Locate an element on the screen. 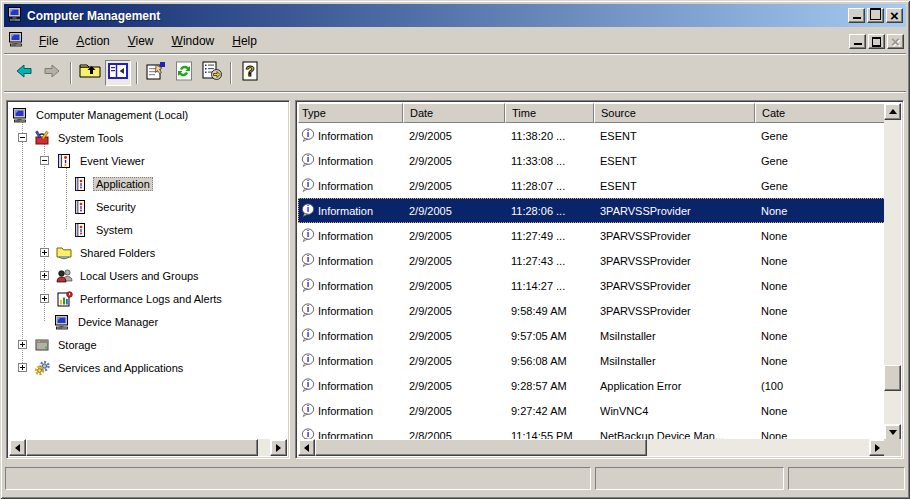  forward-button is located at coordinates (52, 73).